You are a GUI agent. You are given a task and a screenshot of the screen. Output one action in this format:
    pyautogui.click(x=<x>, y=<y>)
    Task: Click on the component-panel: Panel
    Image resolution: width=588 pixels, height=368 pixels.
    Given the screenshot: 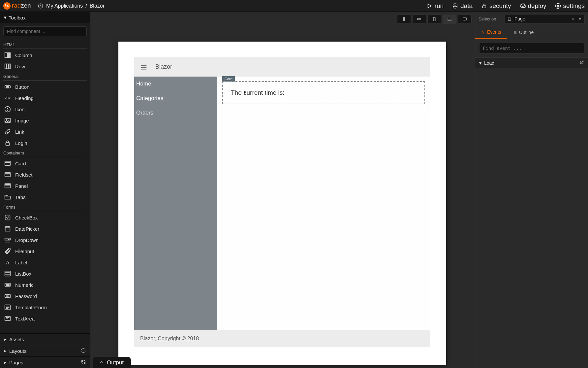 What is the action you would take?
    pyautogui.click(x=45, y=186)
    